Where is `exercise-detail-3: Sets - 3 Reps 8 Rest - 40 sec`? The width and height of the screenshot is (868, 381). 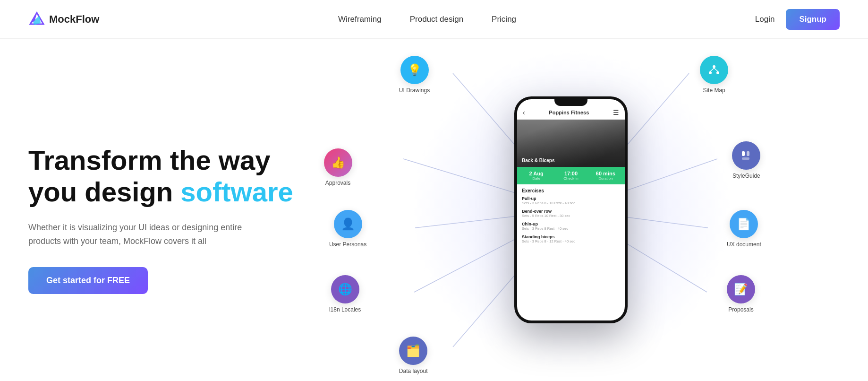 exercise-detail-3: Sets - 3 Reps 8 Rest - 40 sec is located at coordinates (571, 229).